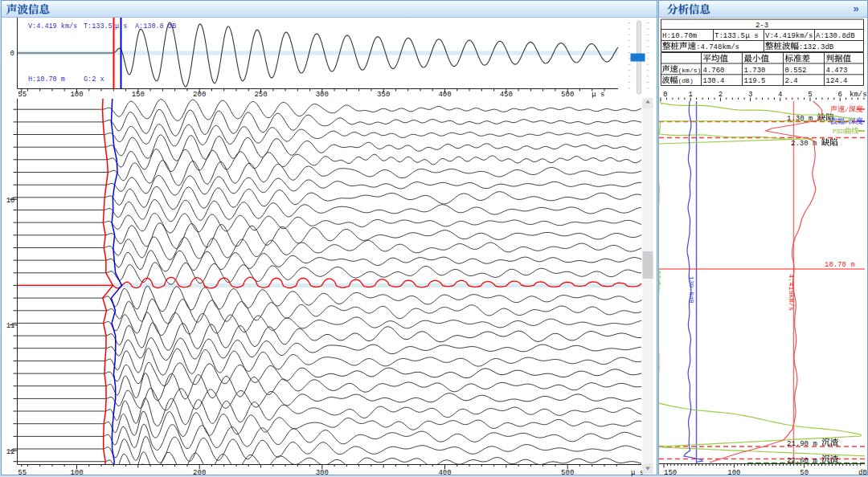 The height and width of the screenshot is (477, 868). I want to click on svg-text: 50, so click(804, 473).